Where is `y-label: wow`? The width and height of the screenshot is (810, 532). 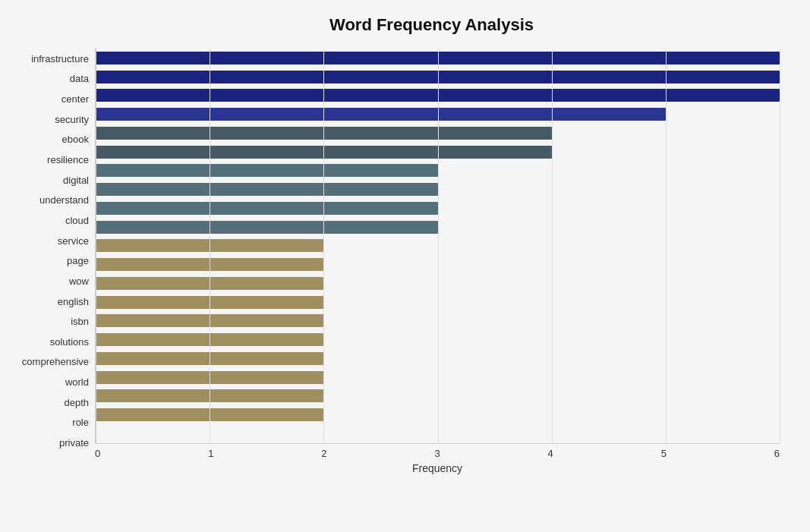
y-label: wow is located at coordinates (52, 281).